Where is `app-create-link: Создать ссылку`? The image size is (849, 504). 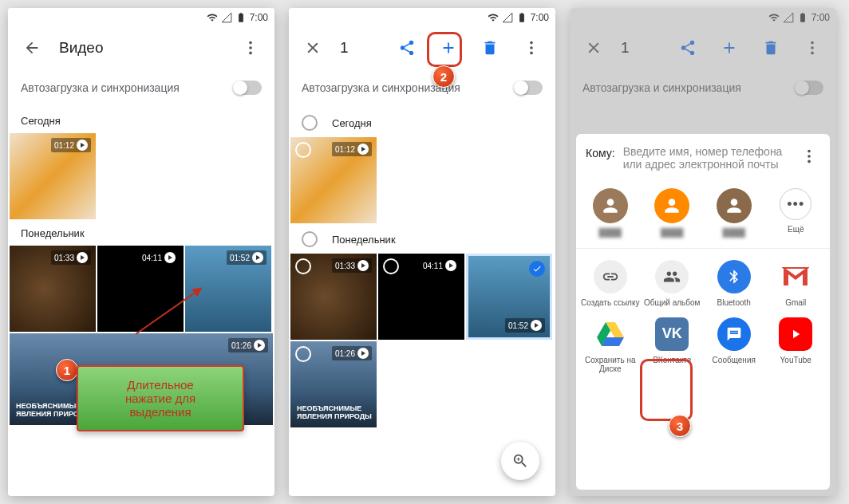 app-create-link: Создать ссылку is located at coordinates (610, 284).